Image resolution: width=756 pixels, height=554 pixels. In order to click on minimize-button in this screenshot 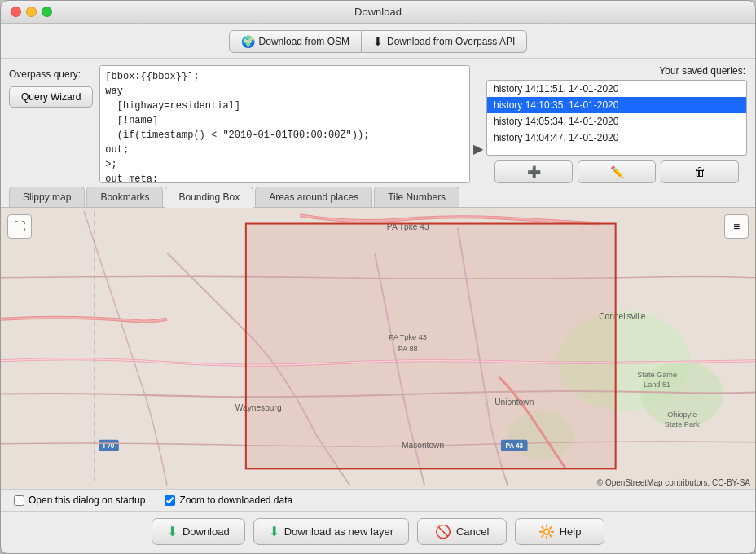, I will do `click(31, 11)`.